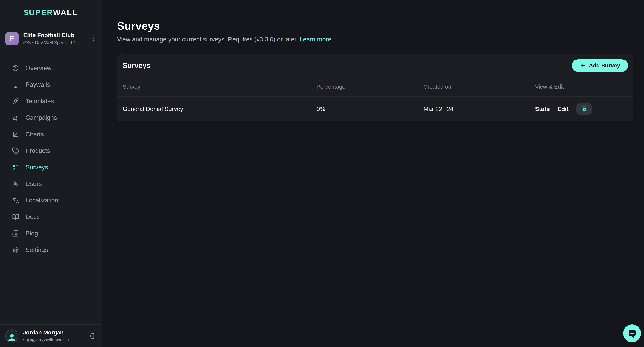 This screenshot has width=644, height=347. I want to click on languages-icon, so click(16, 200).